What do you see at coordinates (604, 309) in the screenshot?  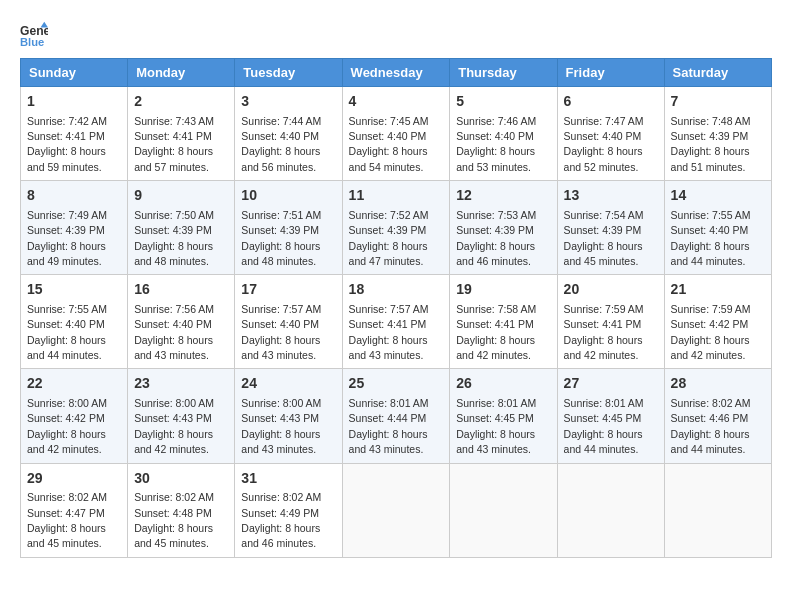 I see `sunrise-info: Sunrise: 7:59 AM` at bounding box center [604, 309].